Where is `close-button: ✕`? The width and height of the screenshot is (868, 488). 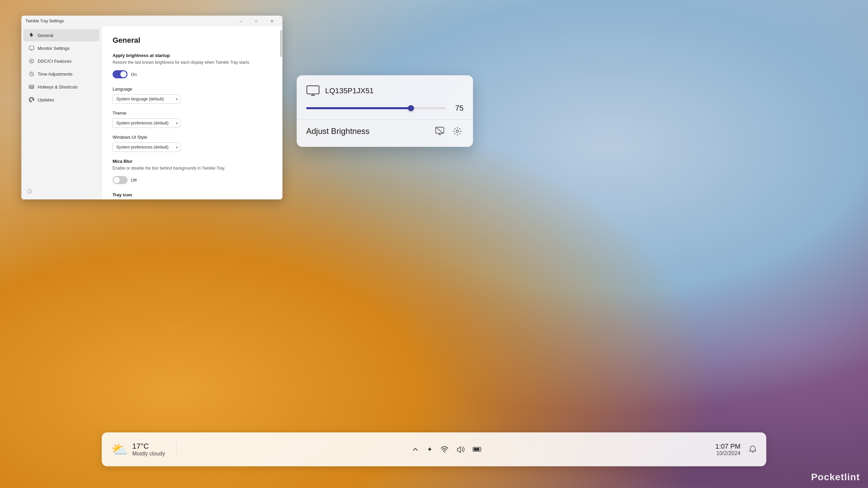 close-button: ✕ is located at coordinates (272, 21).